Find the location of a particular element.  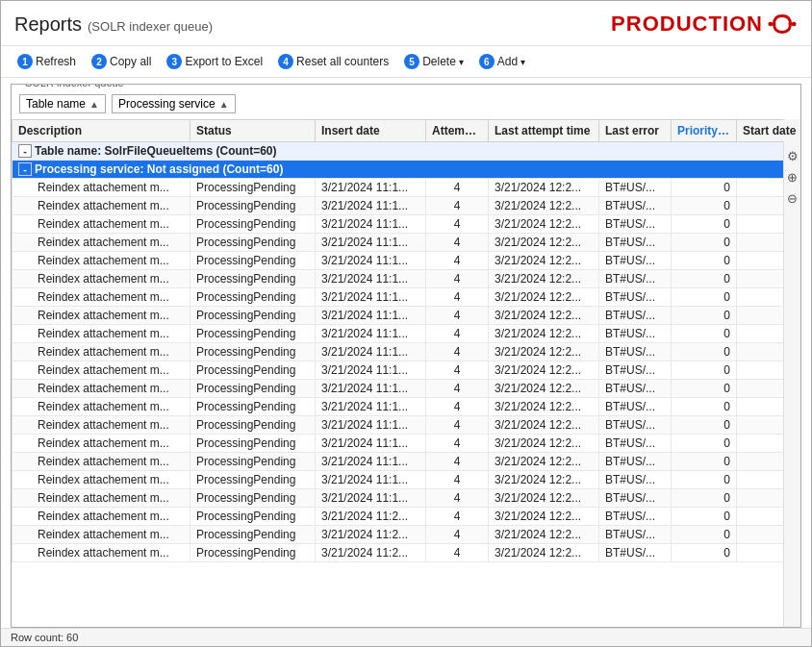

col-header-last-attempt: Last attempt time is located at coordinates (545, 131).